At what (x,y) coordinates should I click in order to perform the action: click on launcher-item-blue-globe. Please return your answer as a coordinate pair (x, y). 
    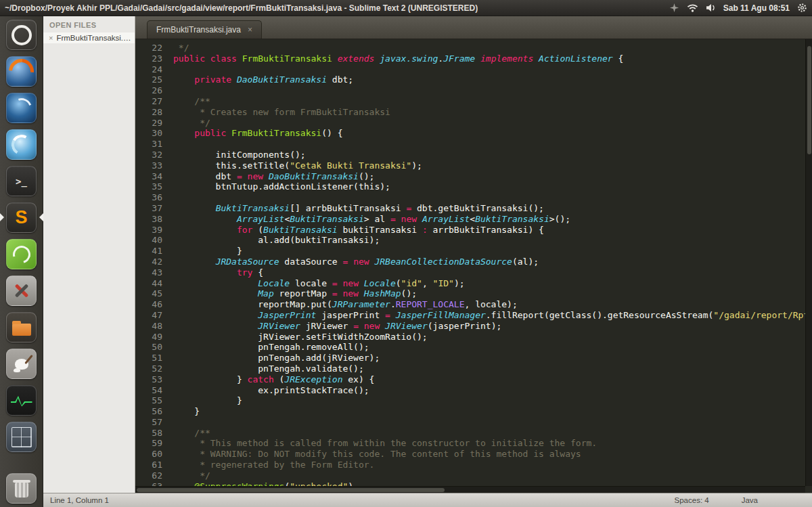
    Looking at the image, I should click on (22, 108).